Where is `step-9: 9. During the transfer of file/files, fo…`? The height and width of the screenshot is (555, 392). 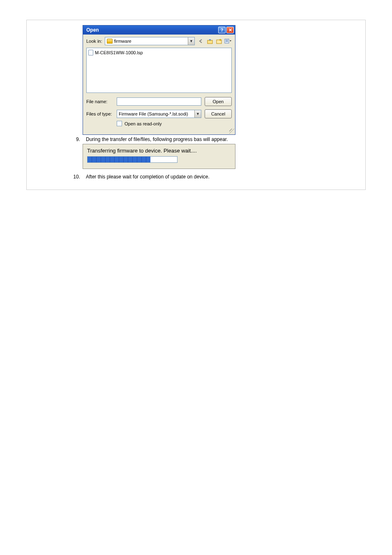 step-9: 9. During the transfer of file/files, fo… is located at coordinates (215, 139).